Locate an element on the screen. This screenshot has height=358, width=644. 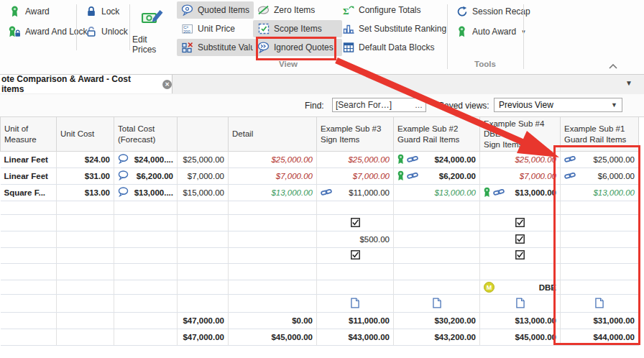
search-input: [Search For…] … is located at coordinates (380, 105).